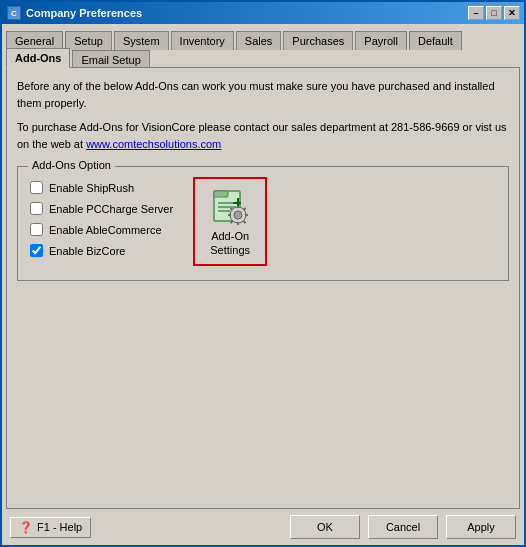  I want to click on website-link: www.comtechsolutions.com, so click(154, 144).